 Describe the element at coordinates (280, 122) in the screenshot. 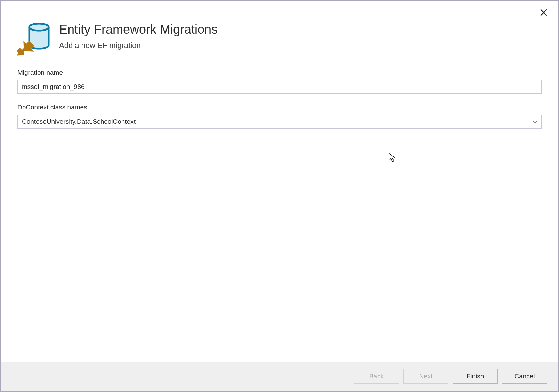

I see `dbcontext-select` at that location.